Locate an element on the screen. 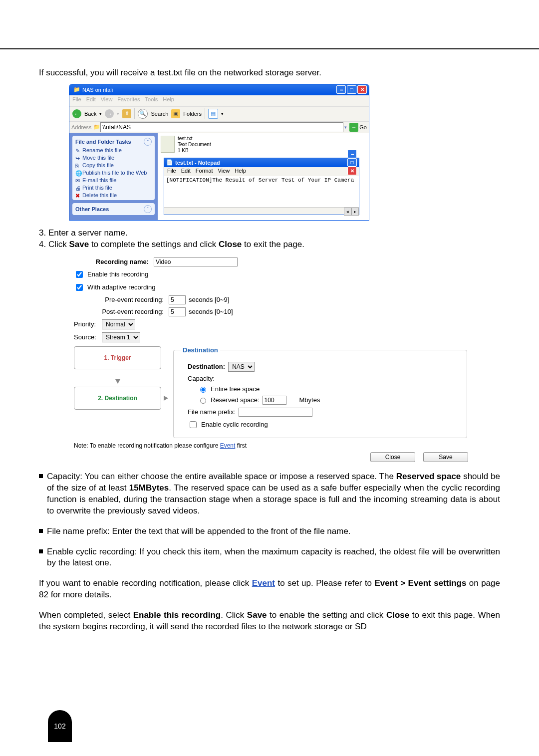 Image resolution: width=539 pixels, height=756 pixels. completion-paragraph: When completed, select Enable this recor… is located at coordinates (270, 621).